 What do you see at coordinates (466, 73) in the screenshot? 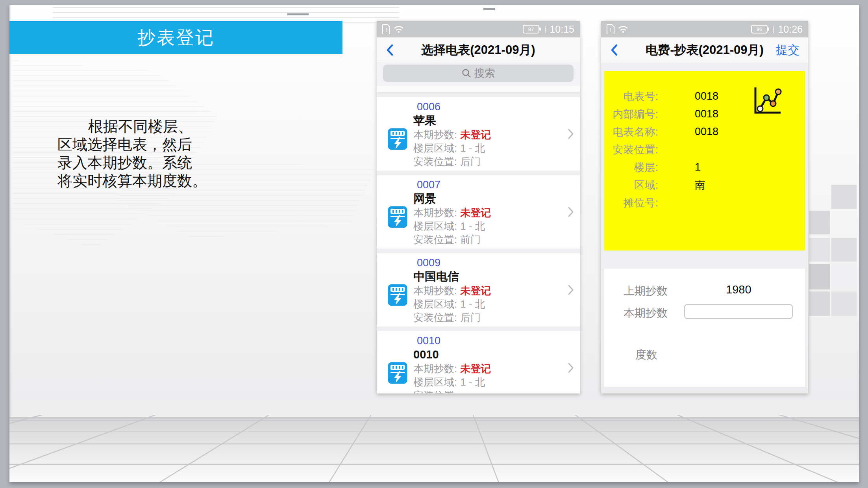
I see `search-icon` at bounding box center [466, 73].